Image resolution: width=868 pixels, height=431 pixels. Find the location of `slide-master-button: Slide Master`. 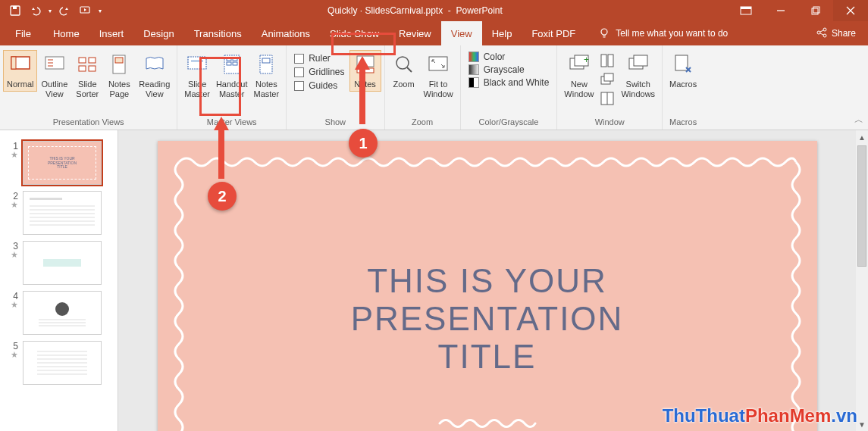

slide-master-button: Slide Master is located at coordinates (197, 76).